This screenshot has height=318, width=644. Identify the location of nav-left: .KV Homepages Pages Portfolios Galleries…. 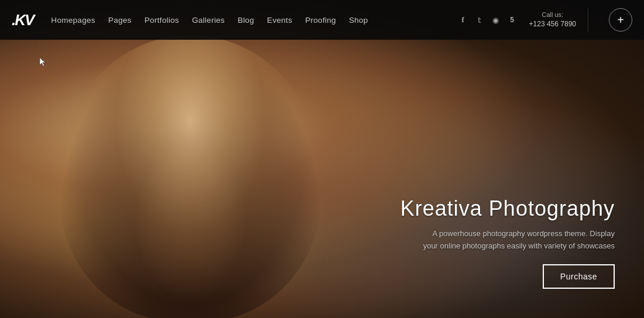
(190, 20).